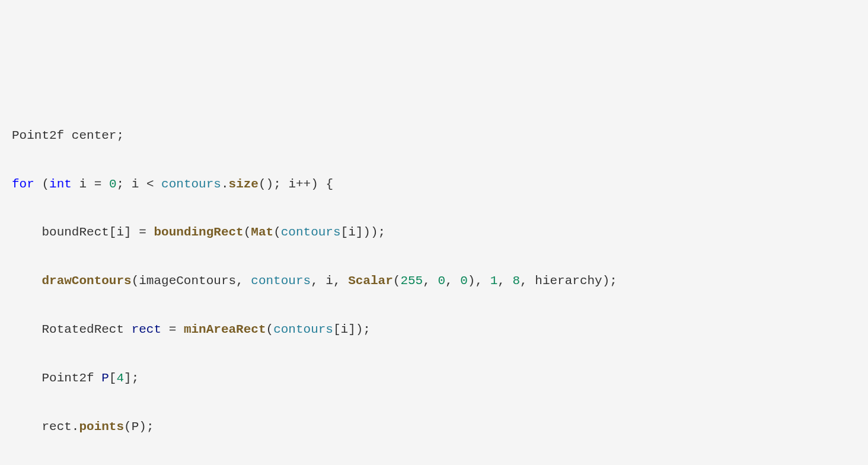 The height and width of the screenshot is (465, 868). I want to click on code-line-4: drawContours(imageContours, contours, i,…, so click(434, 281).